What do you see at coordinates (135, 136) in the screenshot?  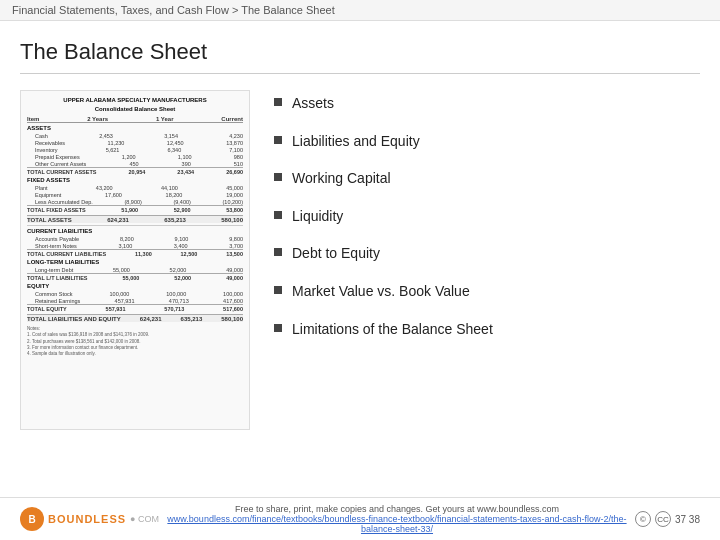 I see `bs-row: Cash2,4533,1544,230` at bounding box center [135, 136].